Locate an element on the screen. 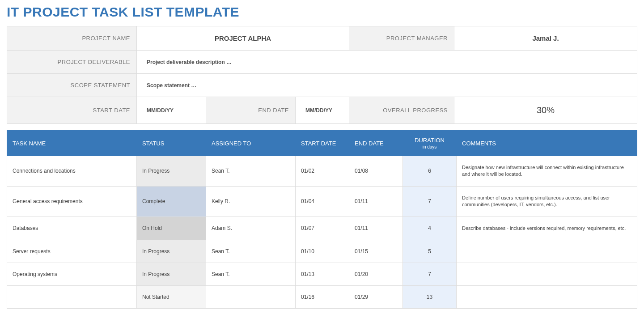 This screenshot has width=644, height=327. cell-end: 01/29 is located at coordinates (376, 297).